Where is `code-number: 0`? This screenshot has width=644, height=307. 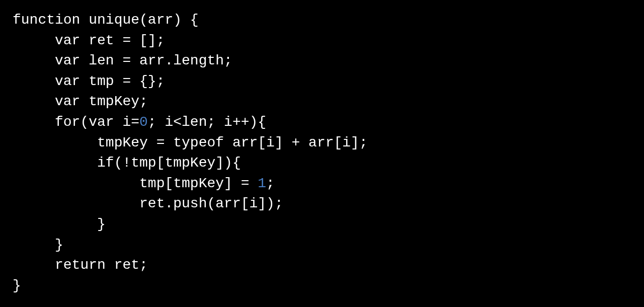 code-number: 0 is located at coordinates (144, 122).